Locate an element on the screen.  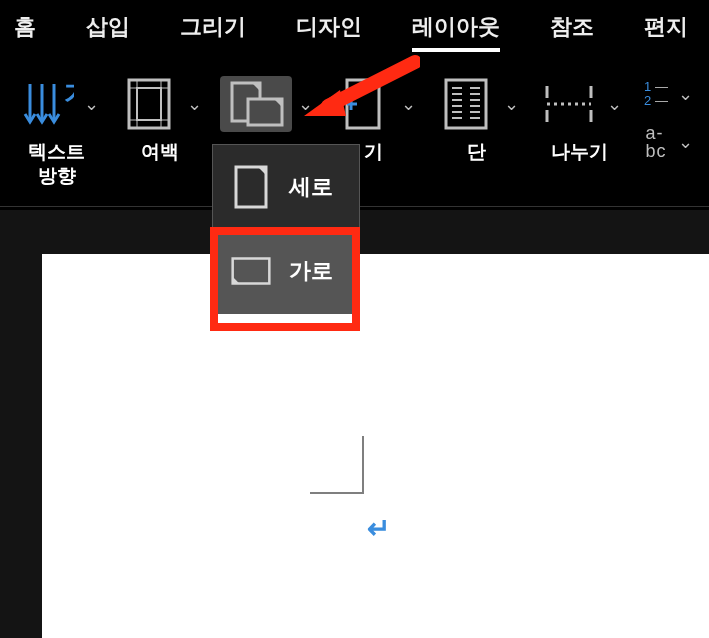
group-orientation: ⌄ is located at coordinates (266, 108).